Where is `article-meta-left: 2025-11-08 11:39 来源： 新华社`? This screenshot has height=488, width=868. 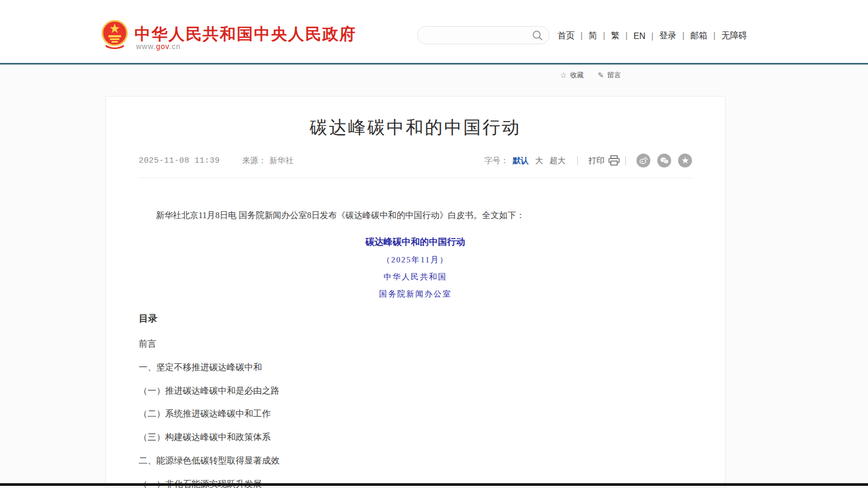
article-meta-left: 2025-11-08 11:39 来源： 新华社 is located at coordinates (216, 161).